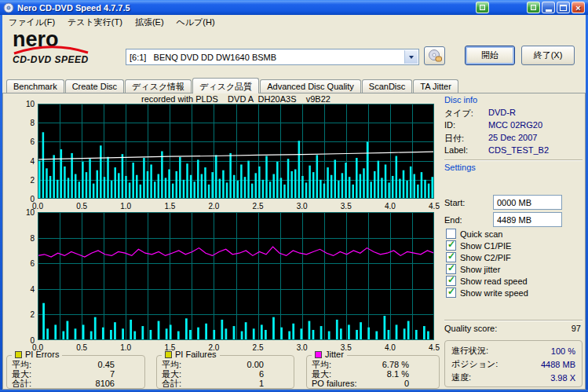 The image size is (588, 392). I want to click on x-axis-label: 4.5, so click(434, 347).